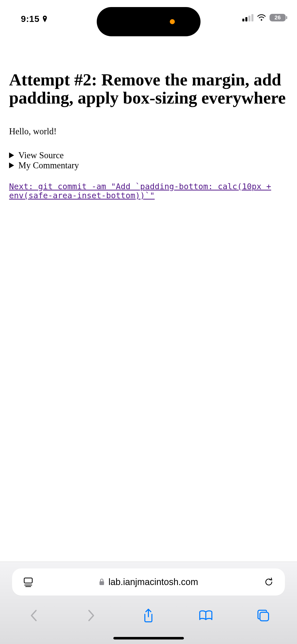 Image resolution: width=297 pixels, height=644 pixels. What do you see at coordinates (91, 616) in the screenshot?
I see `forward-button` at bounding box center [91, 616].